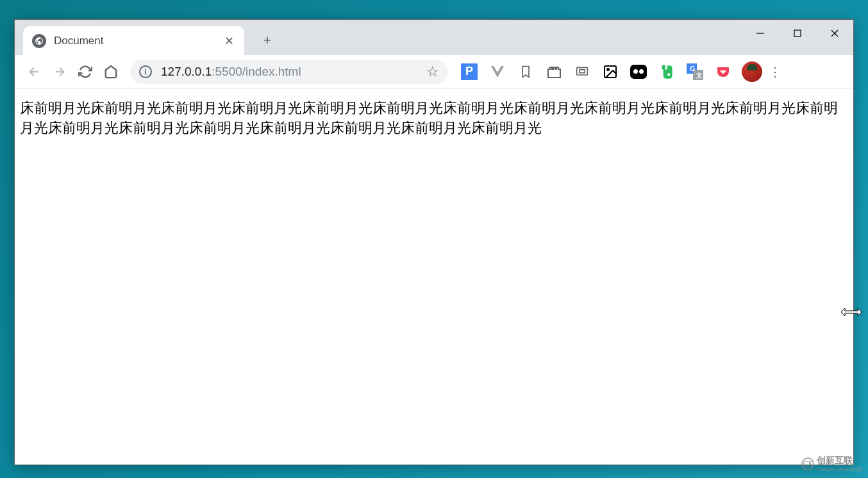 The height and width of the screenshot is (478, 868). Describe the element at coordinates (526, 72) in the screenshot. I see `extension-bookmark-icon` at that location.